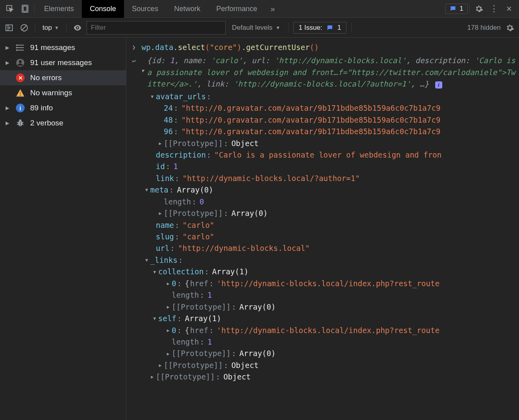 The image size is (519, 420). I want to click on more-tabs-icon: », so click(273, 9).